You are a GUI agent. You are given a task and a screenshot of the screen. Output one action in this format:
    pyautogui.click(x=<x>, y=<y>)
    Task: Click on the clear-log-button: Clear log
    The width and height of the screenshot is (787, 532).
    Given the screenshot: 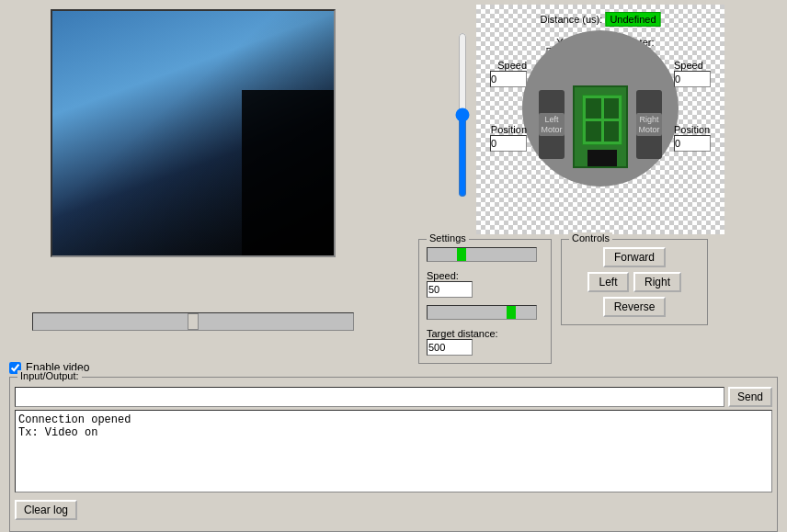 What is the action you would take?
    pyautogui.click(x=46, y=510)
    